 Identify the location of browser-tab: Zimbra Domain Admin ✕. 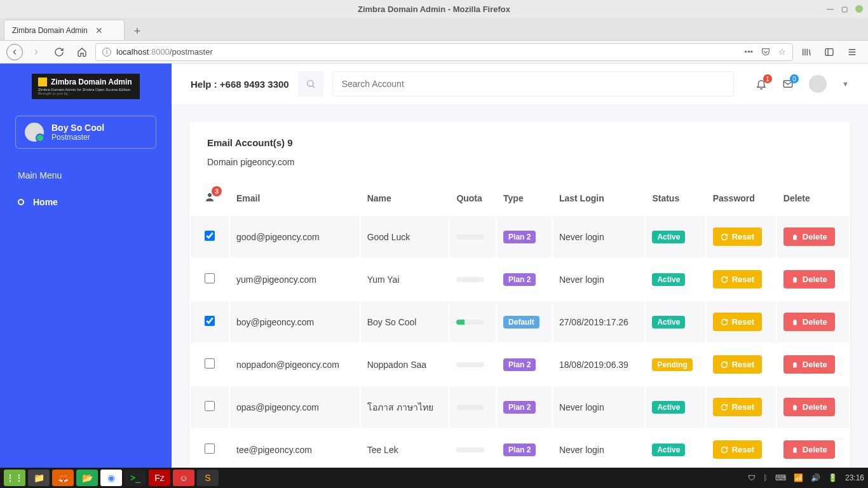
(64, 30).